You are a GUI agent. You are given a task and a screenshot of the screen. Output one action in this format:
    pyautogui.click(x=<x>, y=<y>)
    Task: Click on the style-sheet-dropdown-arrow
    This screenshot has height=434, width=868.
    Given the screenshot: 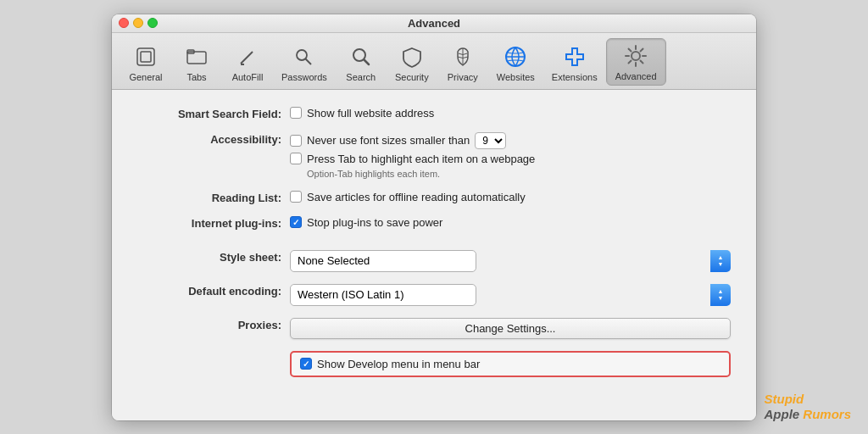 What is the action you would take?
    pyautogui.click(x=721, y=261)
    